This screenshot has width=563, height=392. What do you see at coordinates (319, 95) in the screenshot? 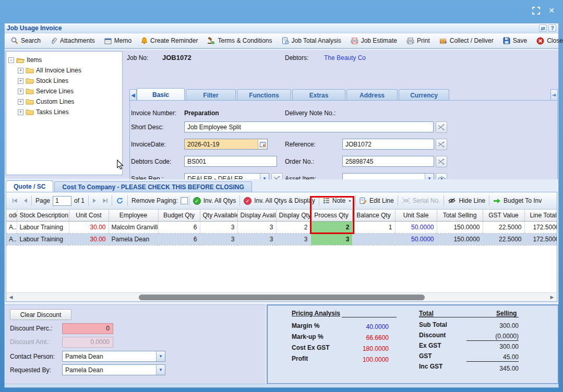
I see `tab-extras: Extras` at bounding box center [319, 95].